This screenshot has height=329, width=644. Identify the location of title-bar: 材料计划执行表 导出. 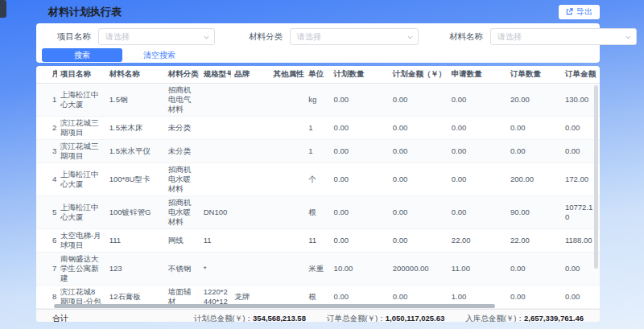
(318, 11).